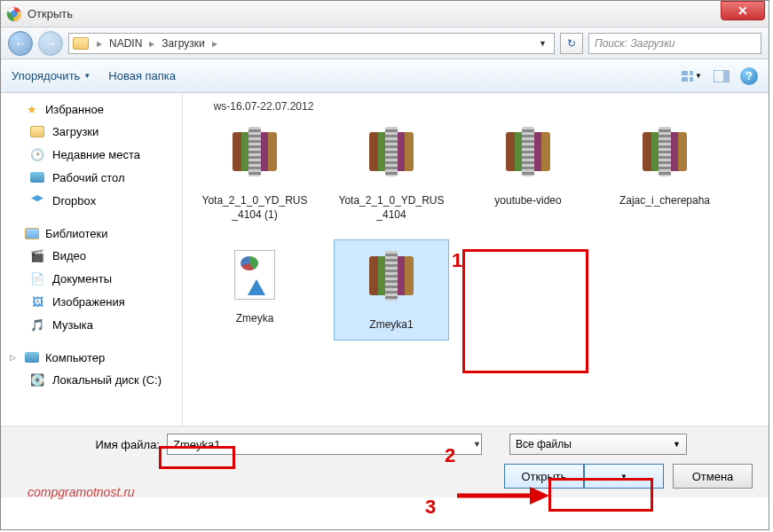 Image resolution: width=773 pixels, height=532 pixels. I want to click on filter-label: Все файлы, so click(543, 444).